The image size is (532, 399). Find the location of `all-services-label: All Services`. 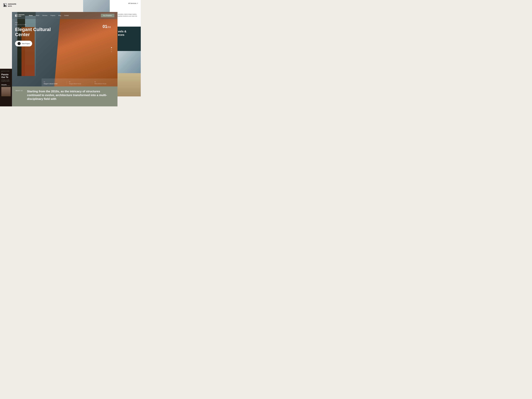

all-services-label: All Services is located at coordinates (132, 3).